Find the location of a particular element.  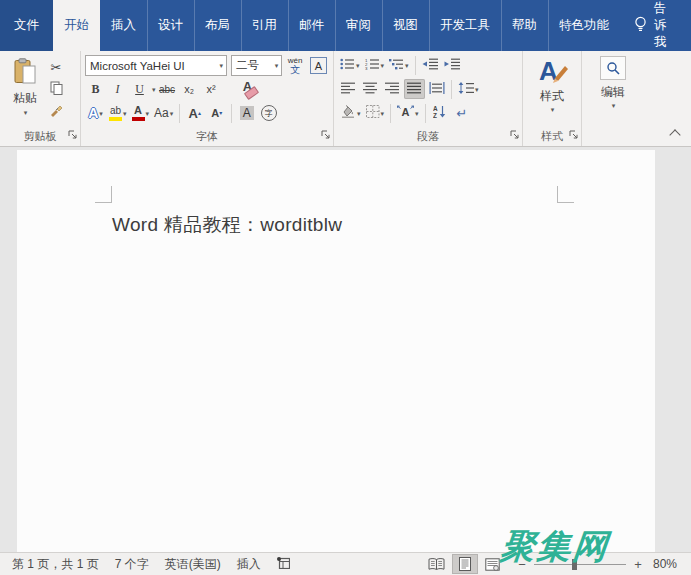

clear-formatting-button: A is located at coordinates (248, 89).